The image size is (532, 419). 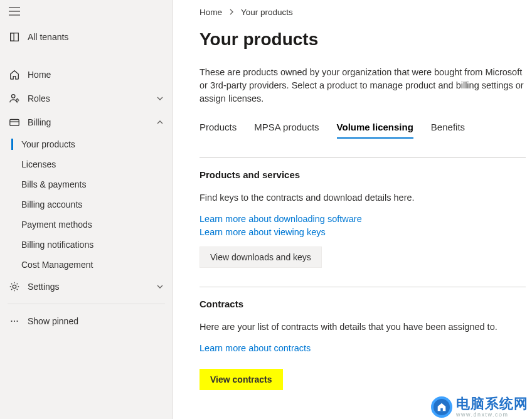 I want to click on page-intro: These are products owned by your organiz…, so click(x=363, y=85).